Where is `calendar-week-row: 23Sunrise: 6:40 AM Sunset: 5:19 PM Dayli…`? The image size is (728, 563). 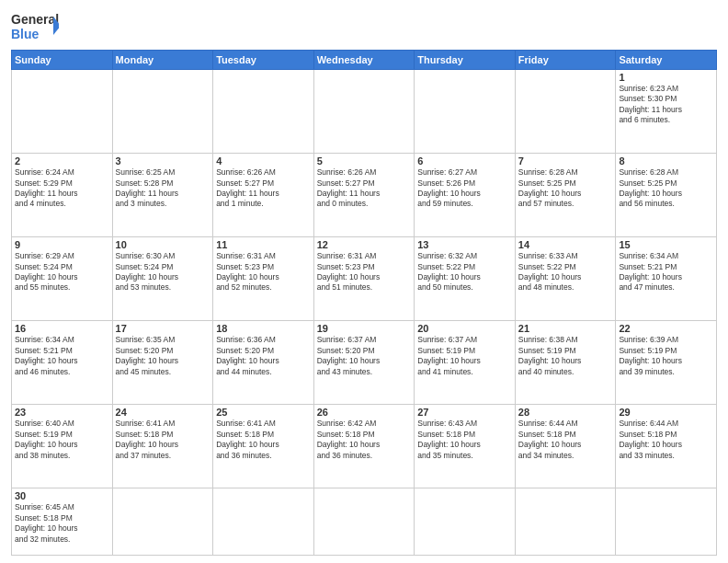
calendar-week-row: 23Sunrise: 6:40 AM Sunset: 5:19 PM Dayli… is located at coordinates (364, 447).